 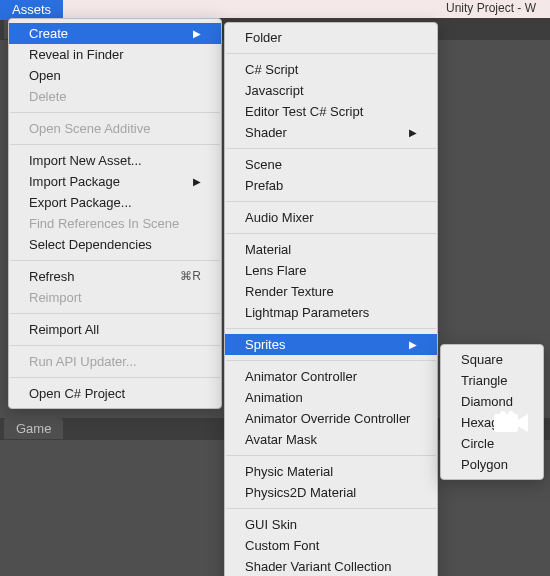 What do you see at coordinates (115, 76) in the screenshot?
I see `menu-item-open: Open` at bounding box center [115, 76].